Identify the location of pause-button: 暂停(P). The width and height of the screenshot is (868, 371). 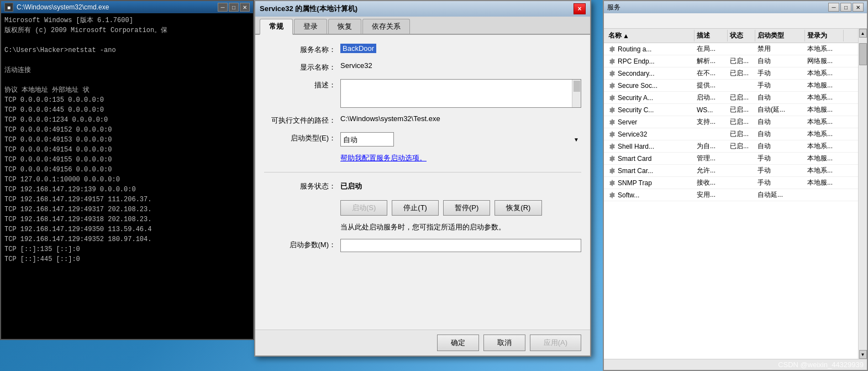
(466, 208).